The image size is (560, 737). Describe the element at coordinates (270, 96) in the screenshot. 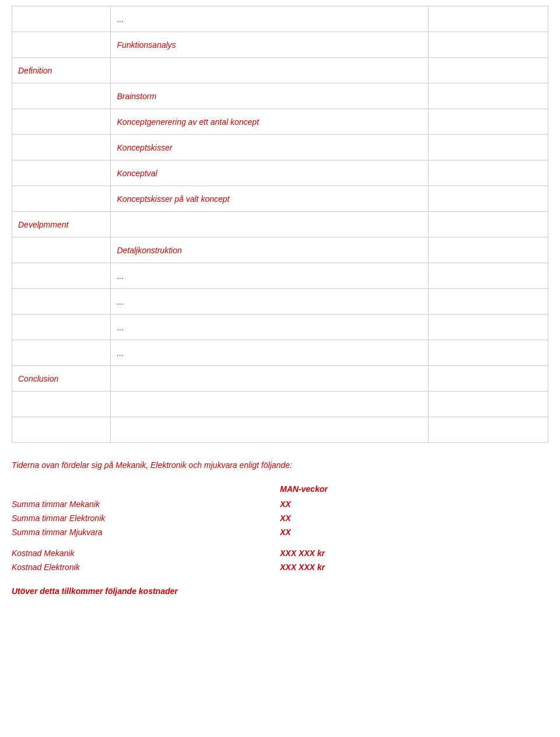

I see `table-cell-3-1: Brainstorm` at that location.